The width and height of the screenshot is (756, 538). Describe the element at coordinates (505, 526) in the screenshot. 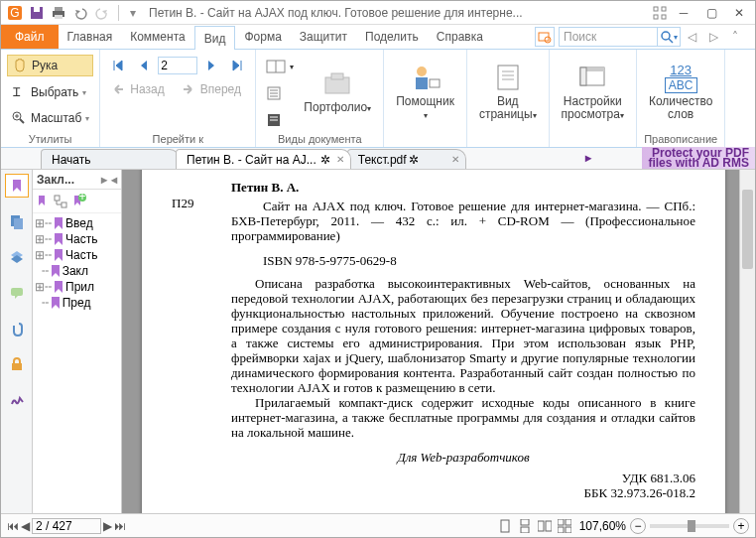

I see `layout-single-icon` at that location.